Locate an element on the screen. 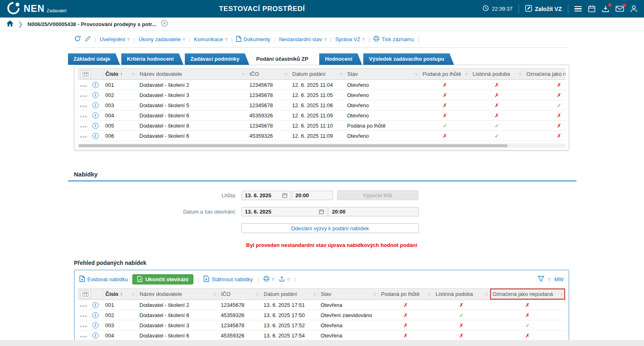 This screenshot has width=644, height=346. dropdown-triangle-icon: ▽ is located at coordinates (549, 280).